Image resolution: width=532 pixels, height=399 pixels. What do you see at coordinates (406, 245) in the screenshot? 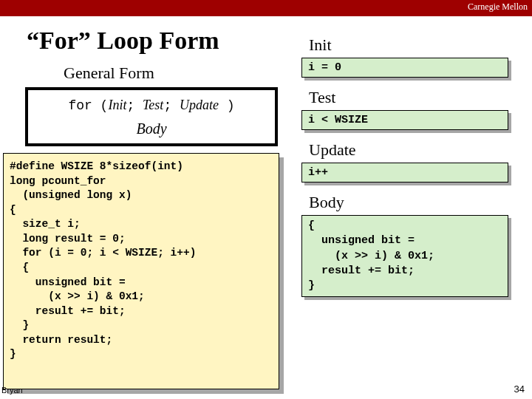
I see `body-section: Body { unsigned bit = (x >> i) & 0x1; re…` at bounding box center [406, 245].